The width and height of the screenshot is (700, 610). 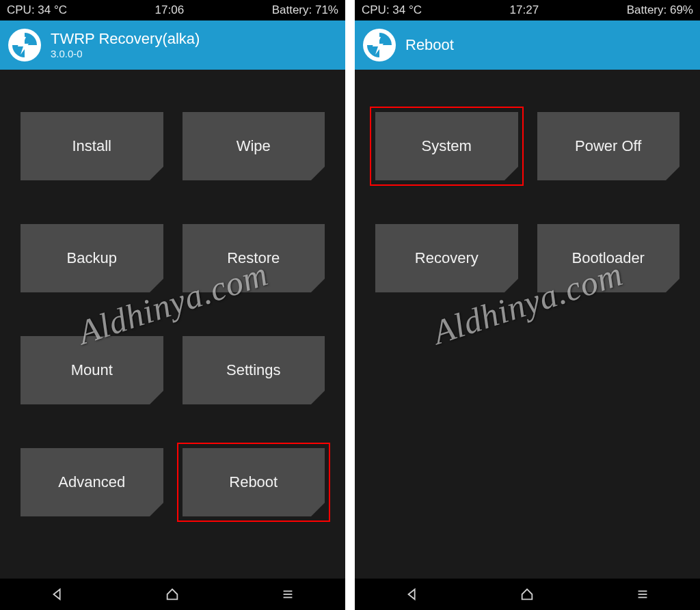 What do you see at coordinates (447, 146) in the screenshot?
I see `reboot-system-button: System` at bounding box center [447, 146].